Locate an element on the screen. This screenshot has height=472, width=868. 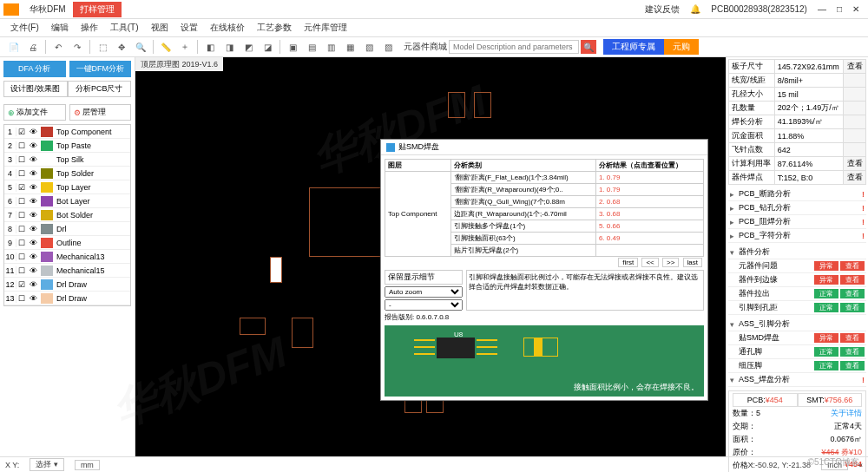
dfm-analysis-button: 一键DFM分析 is located at coordinates (101, 69).